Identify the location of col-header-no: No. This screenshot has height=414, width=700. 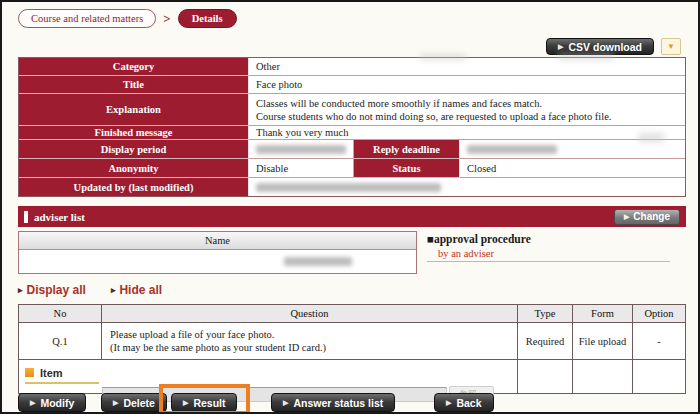
(60, 314).